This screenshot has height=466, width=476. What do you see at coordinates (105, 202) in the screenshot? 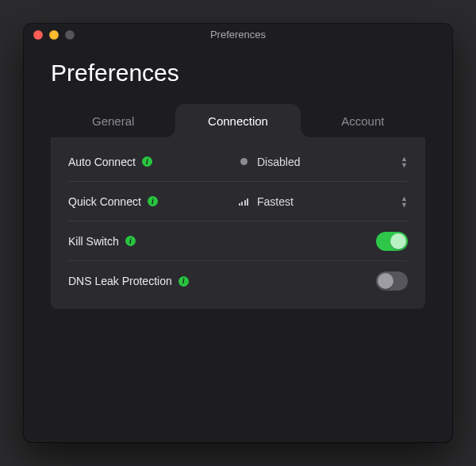
I see `row-label-text: Quick Connect` at bounding box center [105, 202].